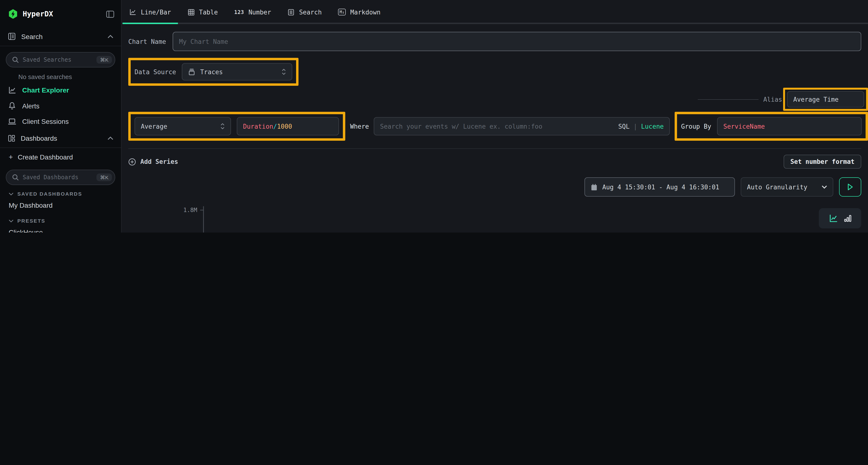 The width and height of the screenshot is (868, 465). I want to click on preset-item-clickhouse: ClickHouse, so click(61, 229).